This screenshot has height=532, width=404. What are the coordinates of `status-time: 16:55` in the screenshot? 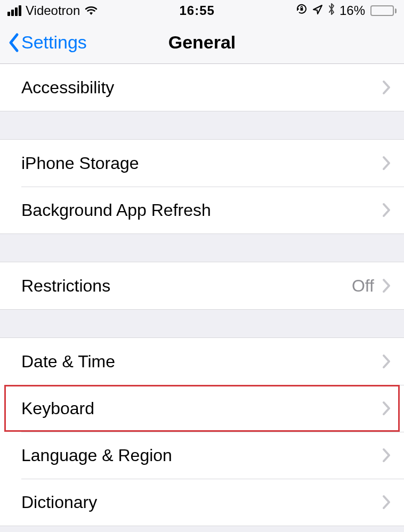 It's located at (197, 11).